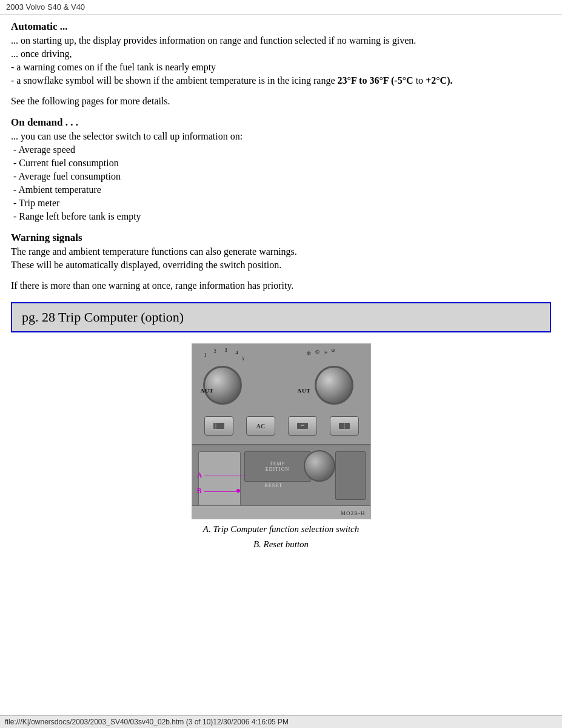  Describe the element at coordinates (281, 53) in the screenshot. I see `automatic-section: Automatic ... ... on starting up, the di…` at that location.